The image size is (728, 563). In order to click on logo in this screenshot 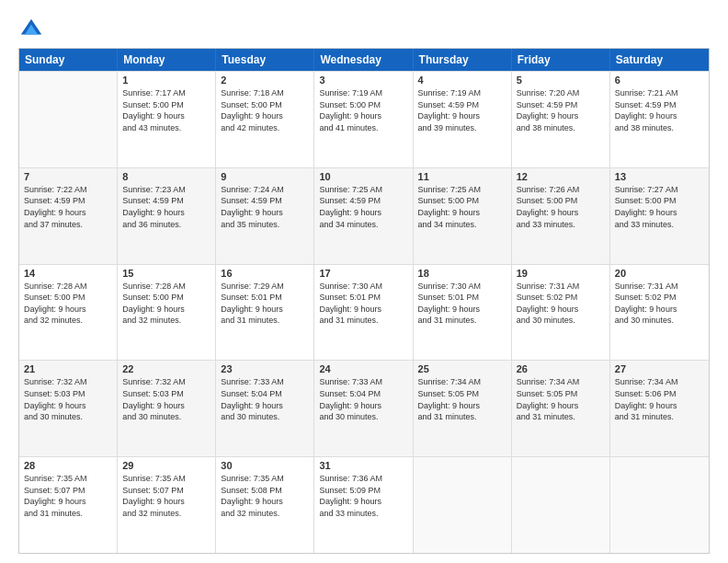, I will do `click(33, 29)`.